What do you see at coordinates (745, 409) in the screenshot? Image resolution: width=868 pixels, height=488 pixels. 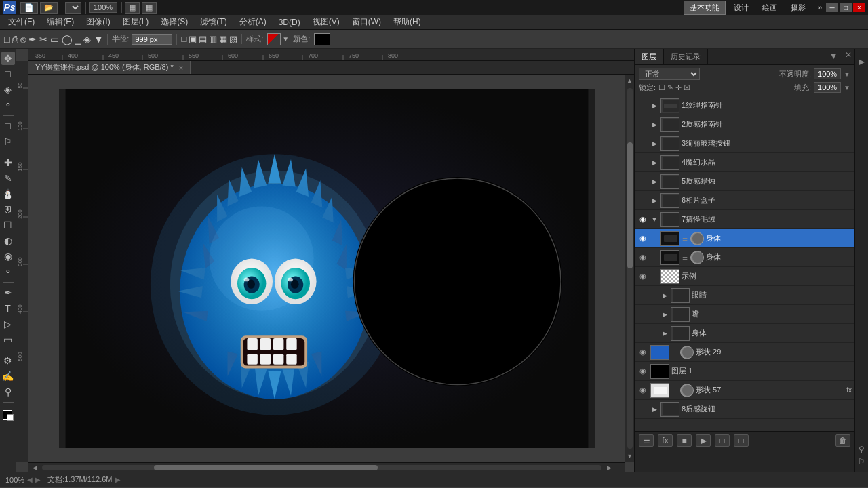 I see `layer-item-17: ▶ 8质感旋钮` at bounding box center [745, 409].